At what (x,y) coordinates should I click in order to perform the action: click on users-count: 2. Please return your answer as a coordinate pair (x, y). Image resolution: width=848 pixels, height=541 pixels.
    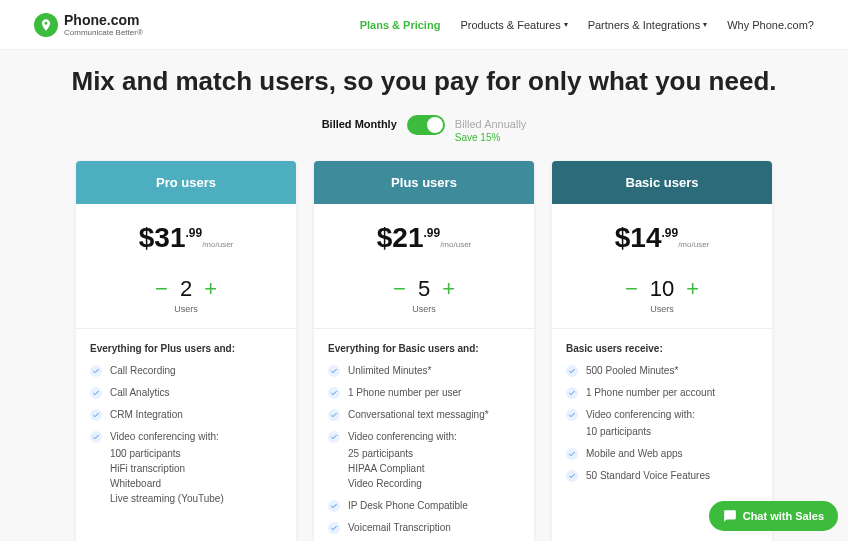
    Looking at the image, I should click on (186, 289).